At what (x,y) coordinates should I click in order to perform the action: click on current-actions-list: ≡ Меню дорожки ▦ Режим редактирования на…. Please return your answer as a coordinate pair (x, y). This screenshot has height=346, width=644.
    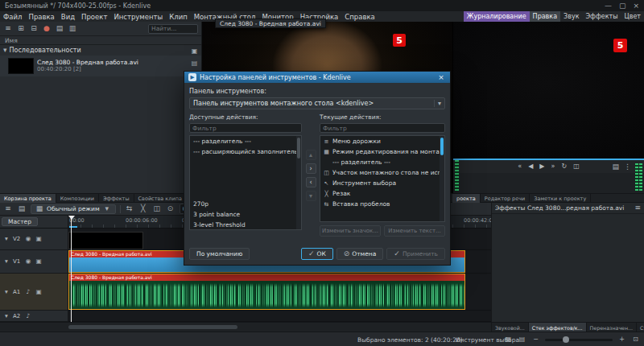
    Looking at the image, I should click on (382, 179).